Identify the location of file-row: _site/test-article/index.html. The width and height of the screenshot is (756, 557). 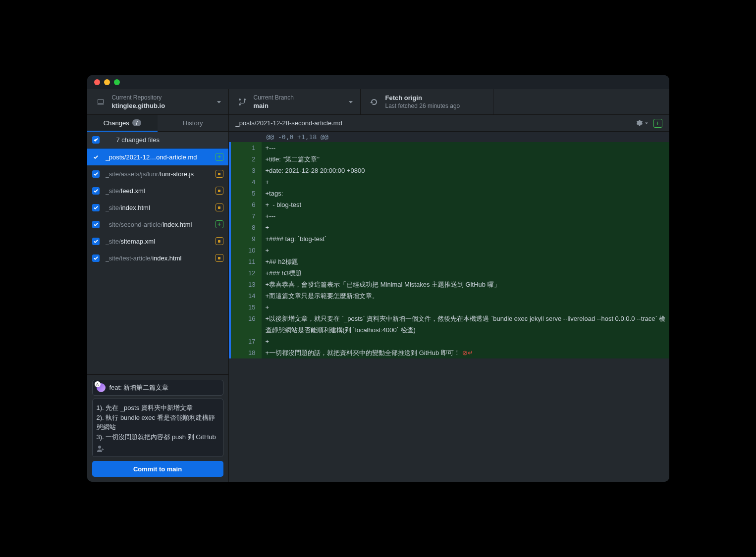
(158, 258).